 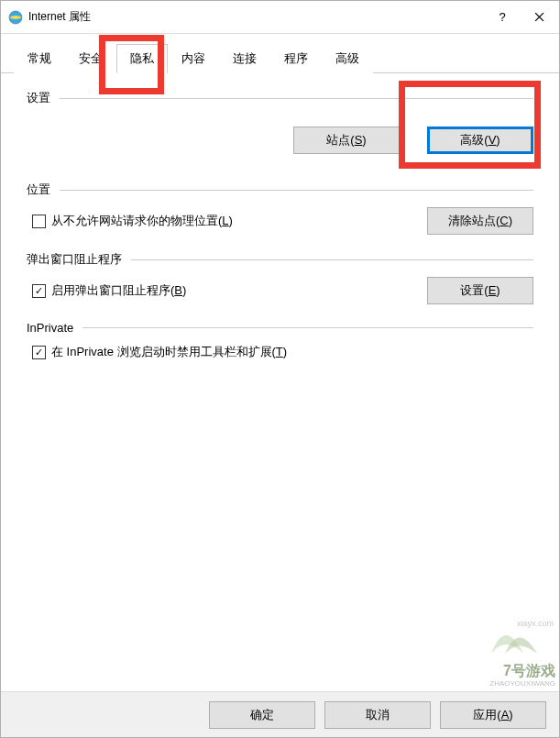 I want to click on close-button, so click(x=539, y=17).